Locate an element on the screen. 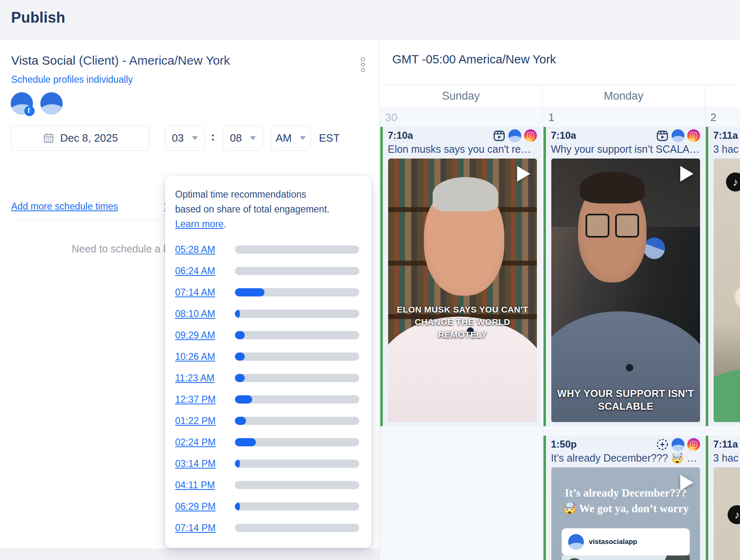  optimal-time-row: 04:11 PM is located at coordinates (268, 485).